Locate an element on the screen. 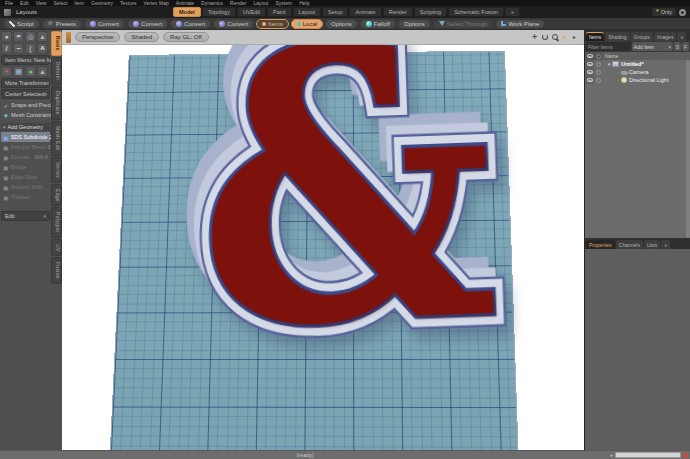  shading-mode-dropdown: Shaded is located at coordinates (142, 37).